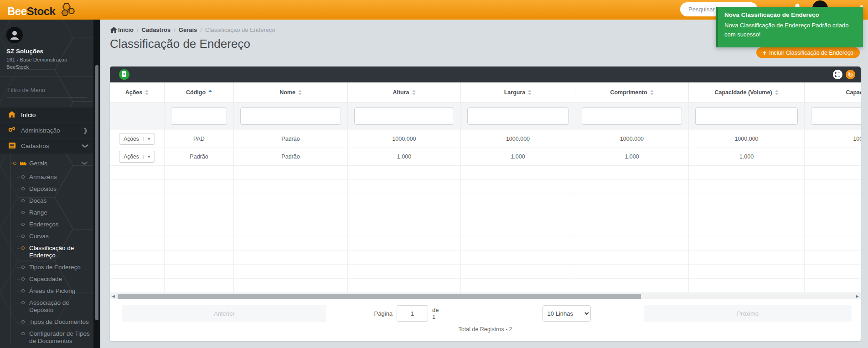  I want to click on column-header-label: Altura, so click(401, 92).